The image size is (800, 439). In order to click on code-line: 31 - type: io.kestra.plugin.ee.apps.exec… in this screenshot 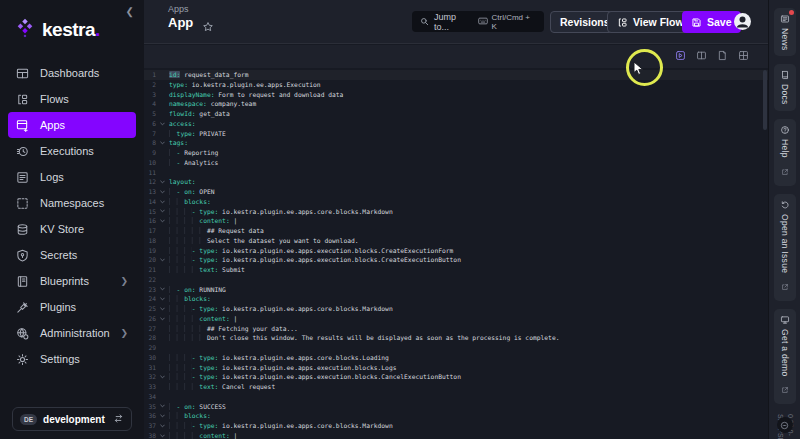, I will do `click(456, 368)`.